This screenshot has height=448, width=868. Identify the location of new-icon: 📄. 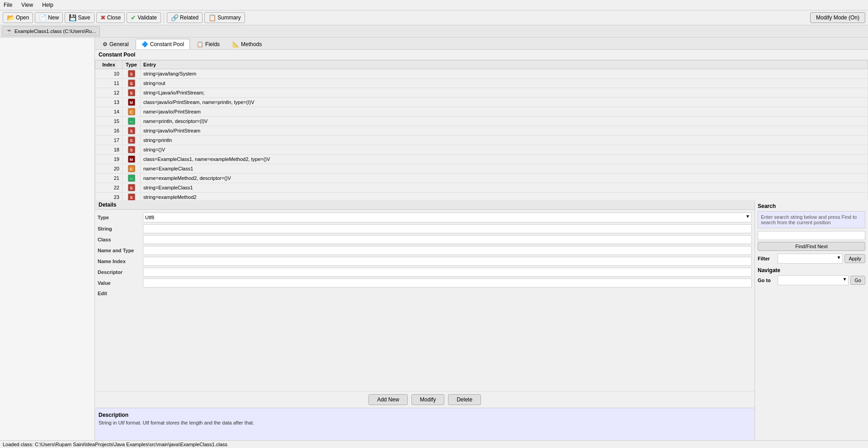
(42, 18).